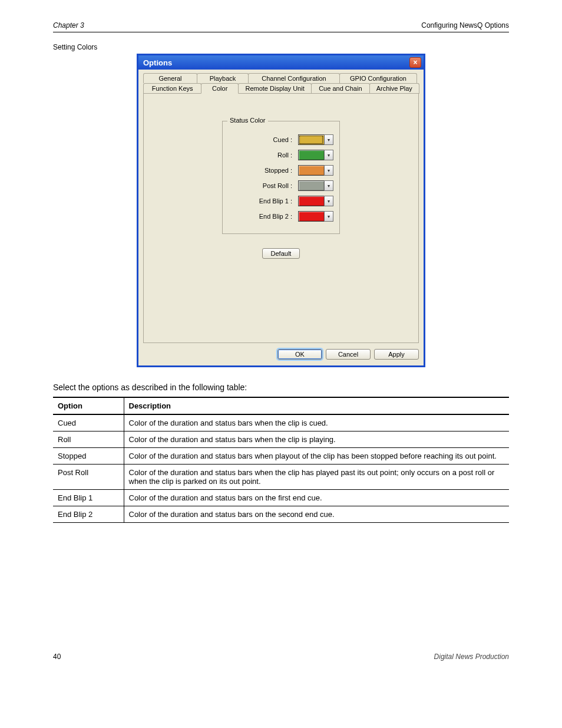  What do you see at coordinates (281, 477) in the screenshot?
I see `table-row: Post Roll Color of the duration and stat…` at bounding box center [281, 477].